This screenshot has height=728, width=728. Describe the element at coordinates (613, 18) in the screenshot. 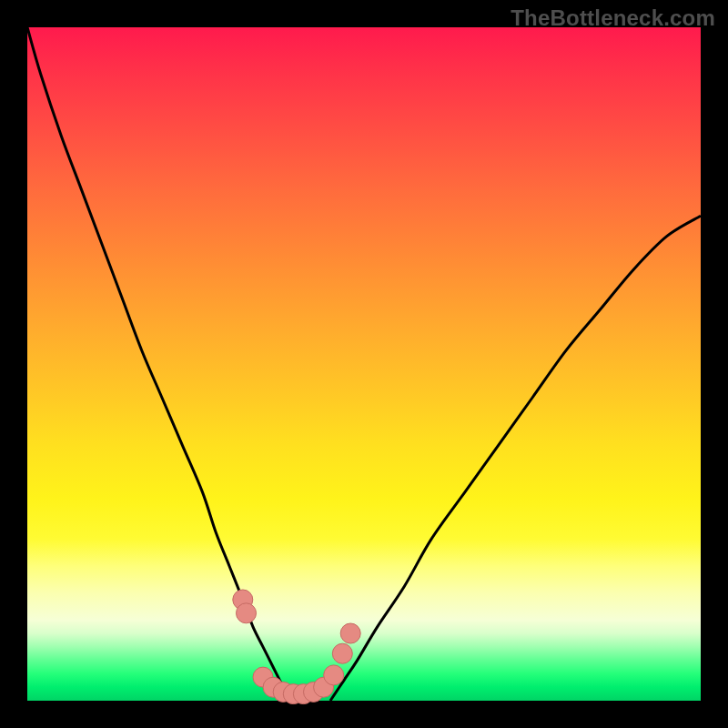

I see `watermark-text: TheBottleneck.com` at that location.